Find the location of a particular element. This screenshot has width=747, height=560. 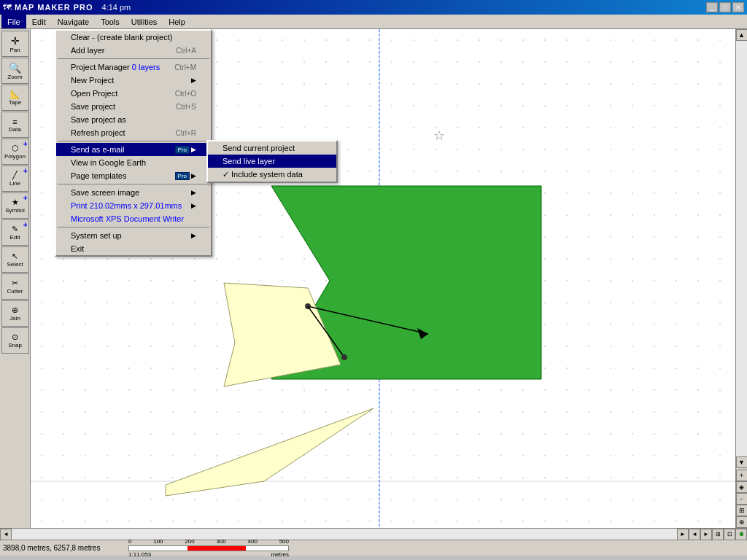

select-tool: ↖ Select is located at coordinates (15, 260).